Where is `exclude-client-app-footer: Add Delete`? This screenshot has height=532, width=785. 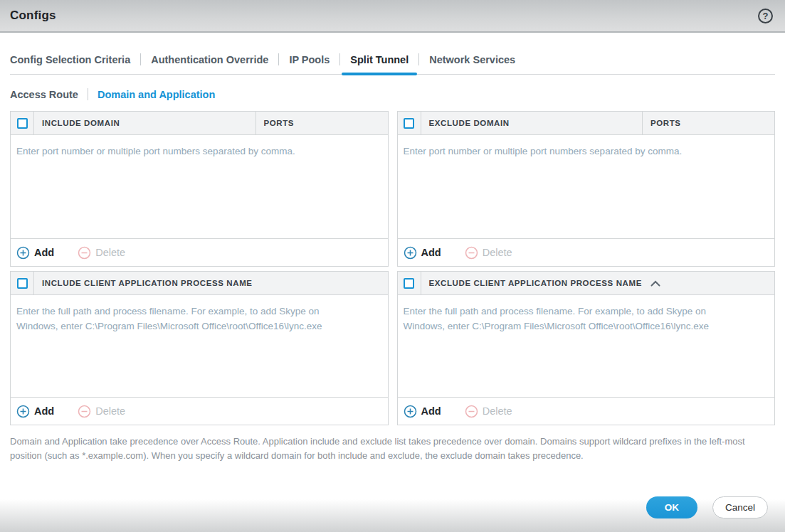
exclude-client-app-footer: Add Delete is located at coordinates (586, 411).